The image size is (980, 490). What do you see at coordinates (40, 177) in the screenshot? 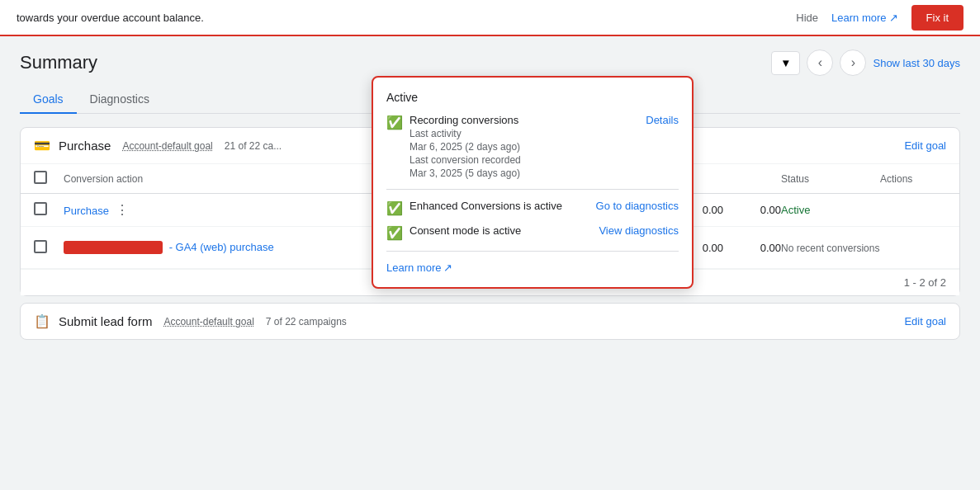
I see `header-checkbox` at bounding box center [40, 177].